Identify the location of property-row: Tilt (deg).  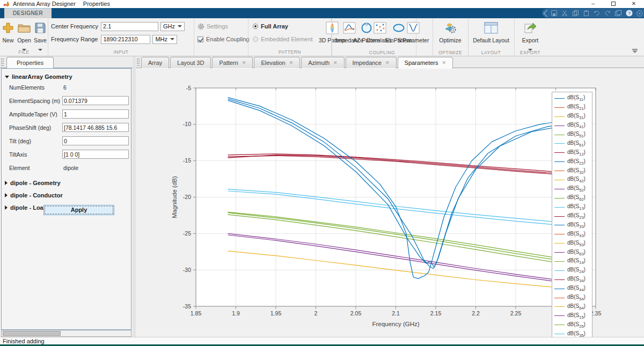
(67, 142).